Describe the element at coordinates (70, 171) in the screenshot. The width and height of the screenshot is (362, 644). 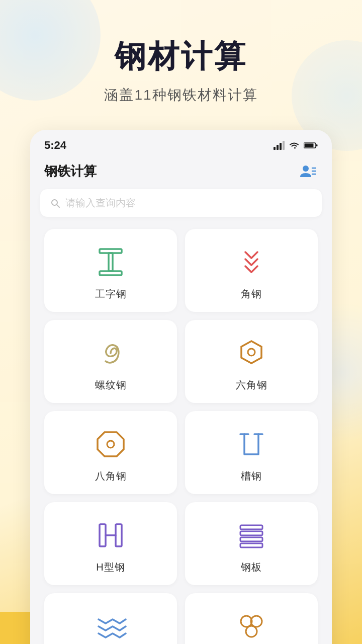
I see `app-header-title: 钢铁计算` at that location.